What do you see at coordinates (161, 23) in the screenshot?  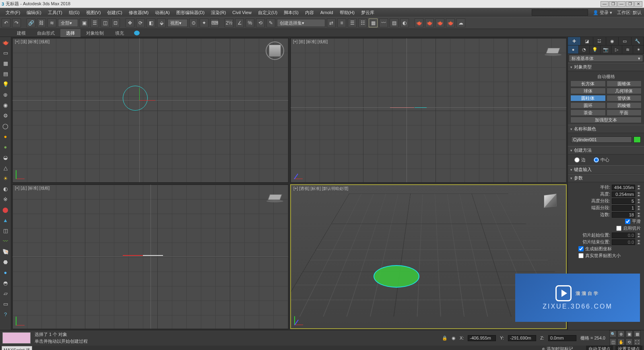 I see `select-place-button: ⬙` at bounding box center [161, 23].